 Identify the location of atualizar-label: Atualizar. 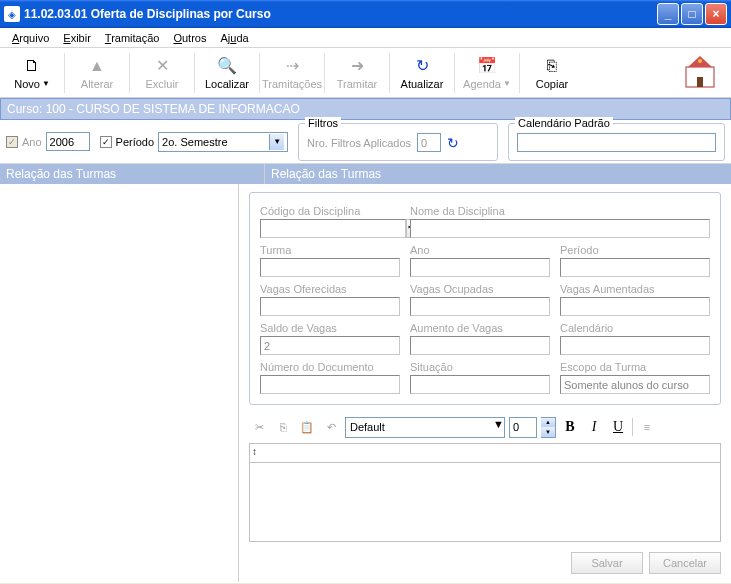
(422, 84).